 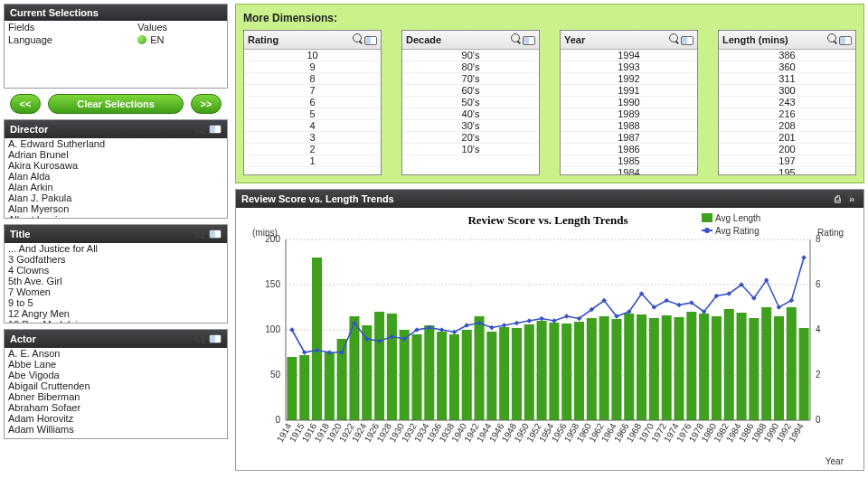 What do you see at coordinates (470, 80) in the screenshot?
I see `list-item: 70's` at bounding box center [470, 80].